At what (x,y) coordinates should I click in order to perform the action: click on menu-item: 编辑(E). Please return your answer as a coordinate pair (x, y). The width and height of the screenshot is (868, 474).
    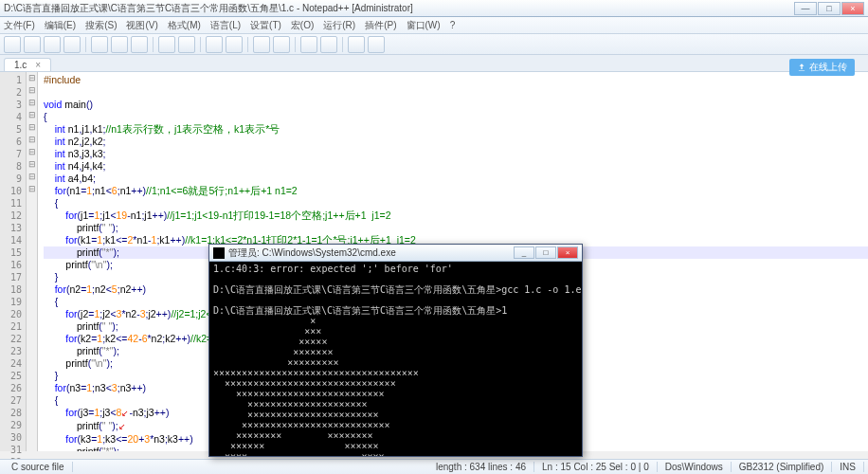
    Looking at the image, I should click on (61, 26).